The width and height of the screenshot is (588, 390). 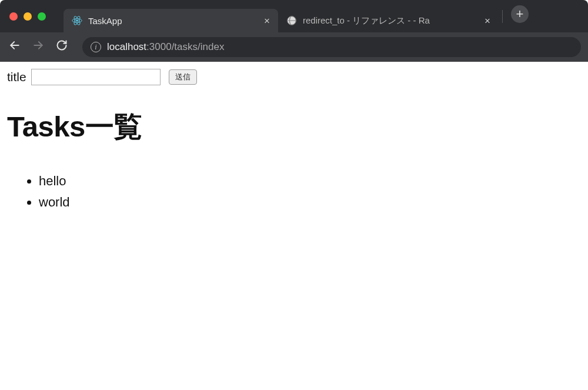 What do you see at coordinates (14, 16) in the screenshot?
I see `window-close-button` at bounding box center [14, 16].